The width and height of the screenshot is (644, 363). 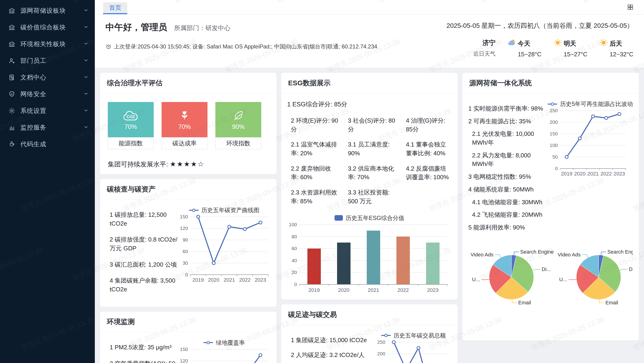 What do you see at coordinates (370, 218) in the screenshot?
I see `chart-legend: 历史五年ESG综合分值` at bounding box center [370, 218].